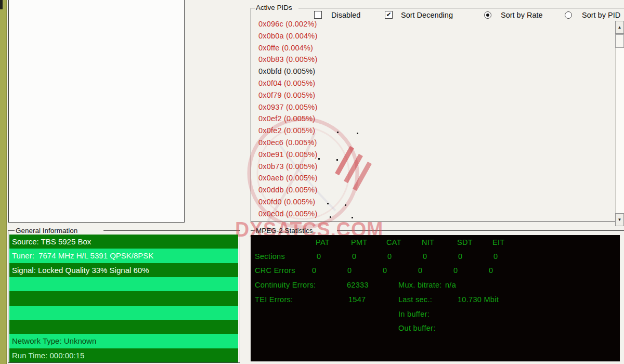  I want to click on scrollbar-up-button: ▲, so click(620, 27).